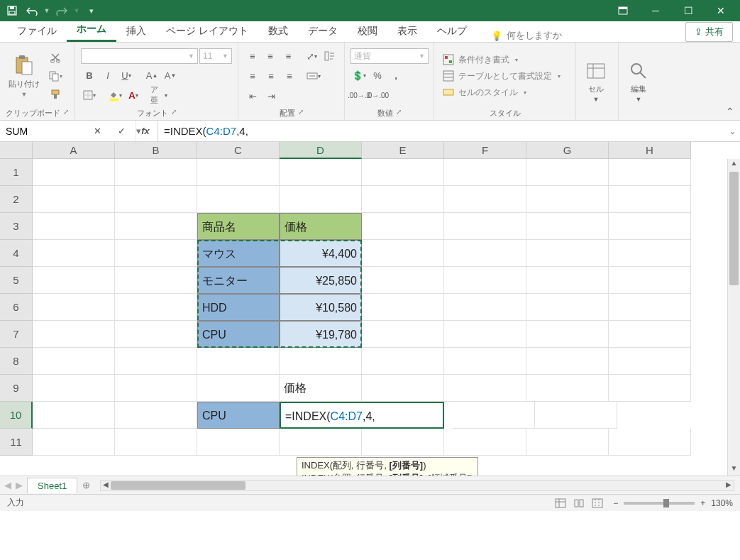 Image resolution: width=740 pixels, height=560 pixels. I want to click on cell-H4, so click(650, 253).